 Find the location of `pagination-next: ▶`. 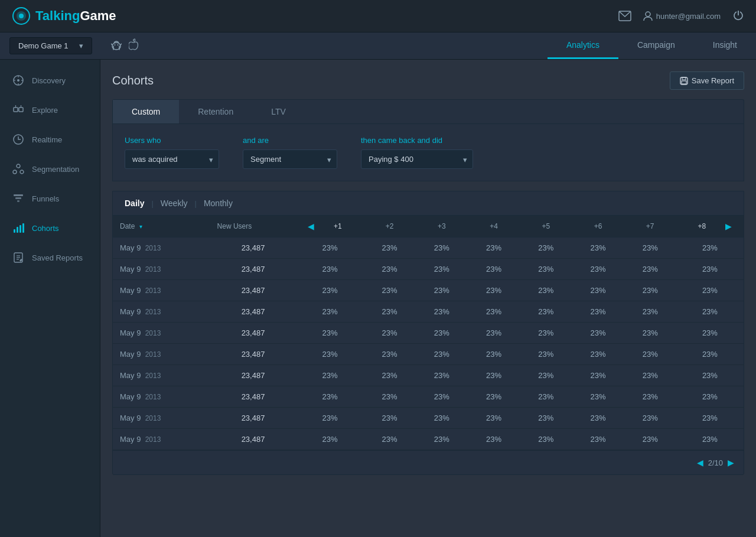

pagination-next: ▶ is located at coordinates (731, 463).